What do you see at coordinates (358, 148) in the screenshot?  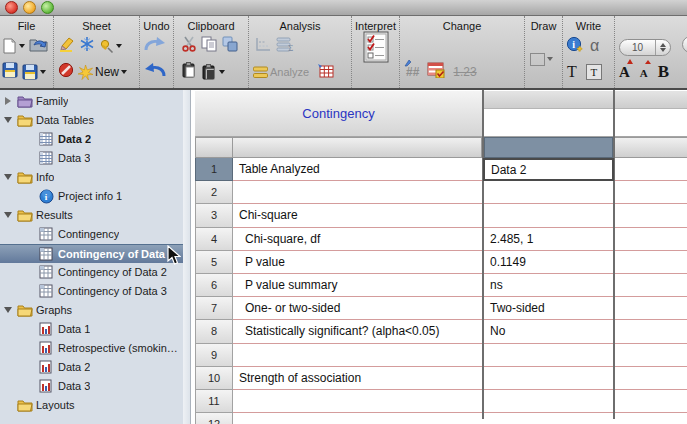 I see `label-column-header` at bounding box center [358, 148].